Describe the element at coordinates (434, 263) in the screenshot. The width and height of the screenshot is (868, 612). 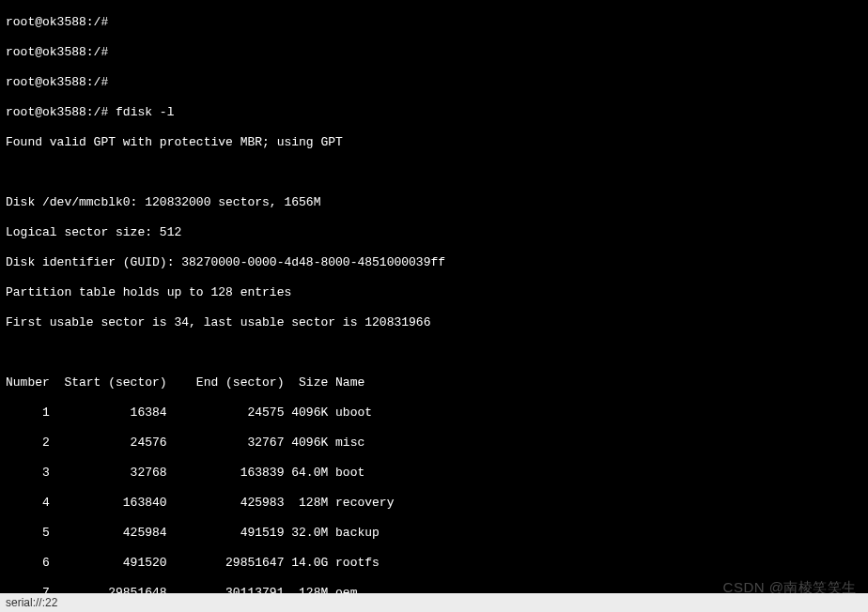
I see `output-line: Disk identifier (GUID): 38270000-0000-4d…` at that location.